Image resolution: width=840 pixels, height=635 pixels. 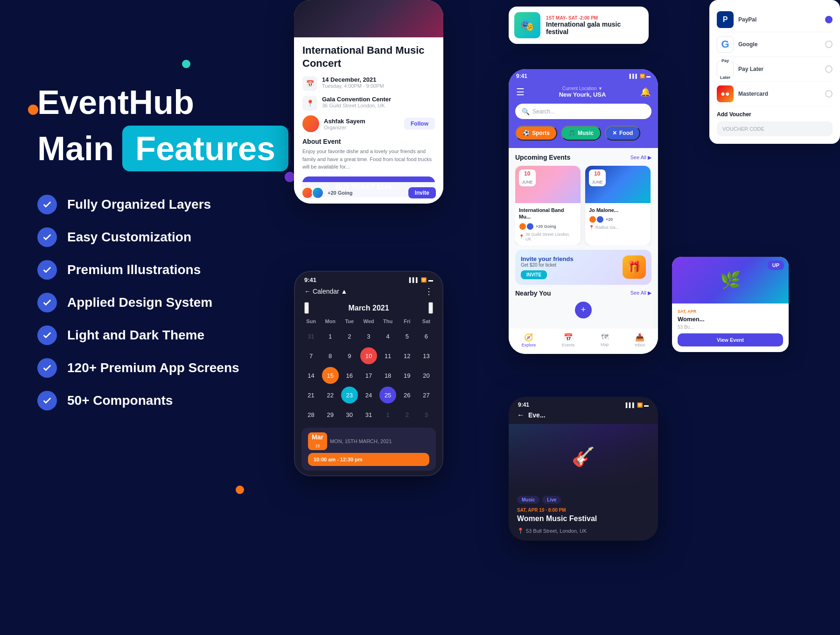 I want to click on cal-day-29: 29, so click(x=330, y=415).